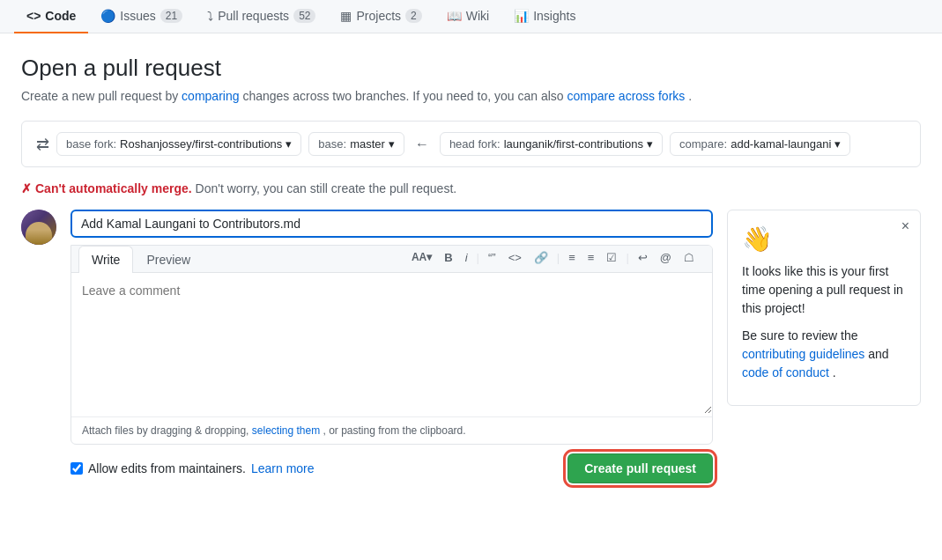 The image size is (942, 560). What do you see at coordinates (39, 227) in the screenshot?
I see `avatar-image` at bounding box center [39, 227].